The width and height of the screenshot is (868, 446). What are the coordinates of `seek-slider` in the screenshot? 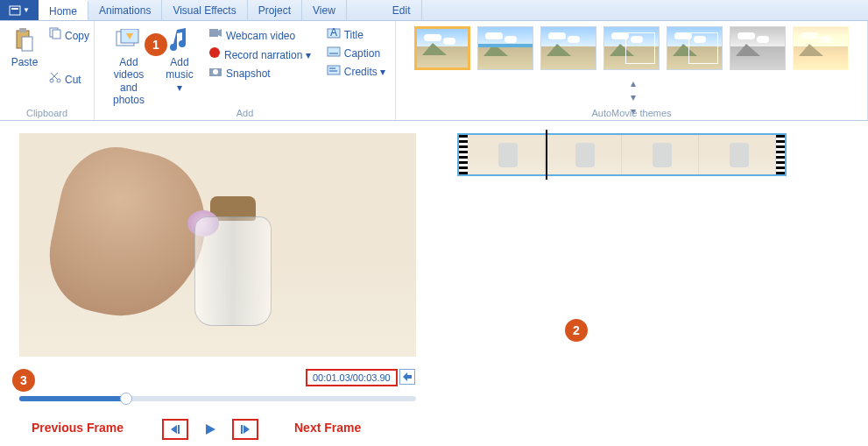 It's located at (217, 399).